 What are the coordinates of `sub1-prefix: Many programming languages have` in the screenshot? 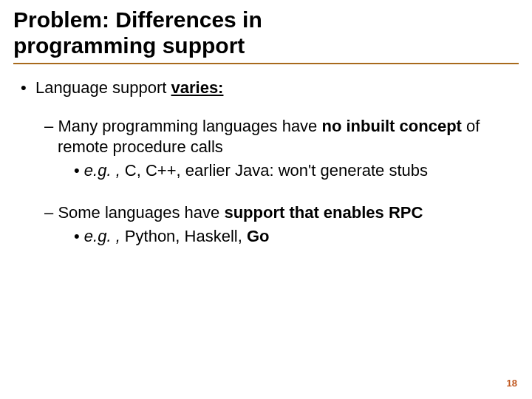 It's located at (189, 126).